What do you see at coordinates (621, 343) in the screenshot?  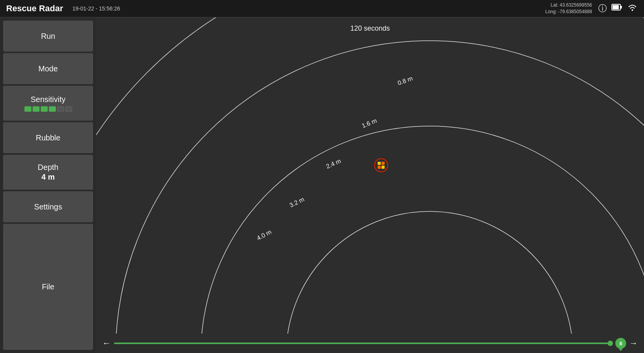 I see `timeline-badge: 8` at bounding box center [621, 343].